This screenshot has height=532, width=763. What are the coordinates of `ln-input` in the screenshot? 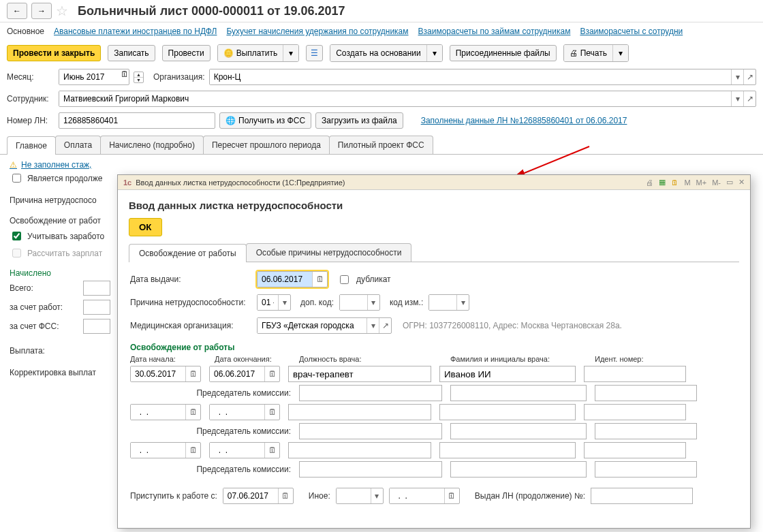 It's located at (137, 121).